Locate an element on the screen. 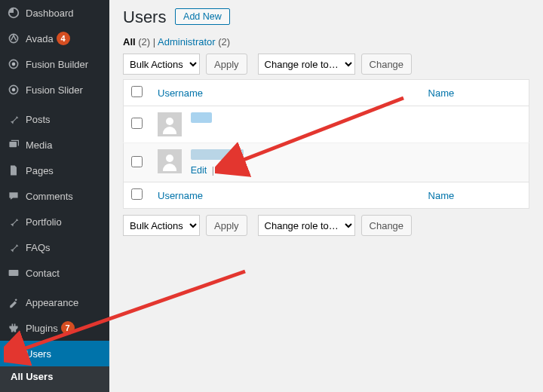 Image resolution: width=543 pixels, height=392 pixels. dashboard-icon is located at coordinates (14, 13).